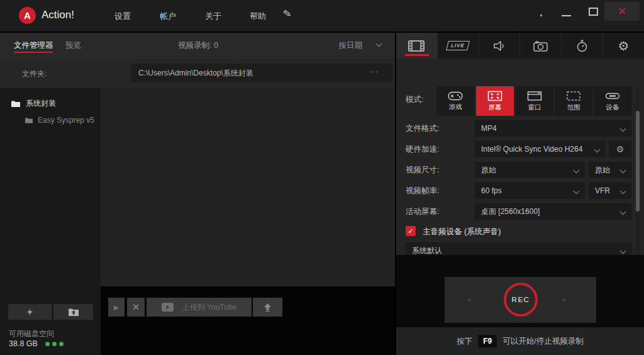  Describe the element at coordinates (74, 312) in the screenshot. I see `folder-up-icon` at that location.